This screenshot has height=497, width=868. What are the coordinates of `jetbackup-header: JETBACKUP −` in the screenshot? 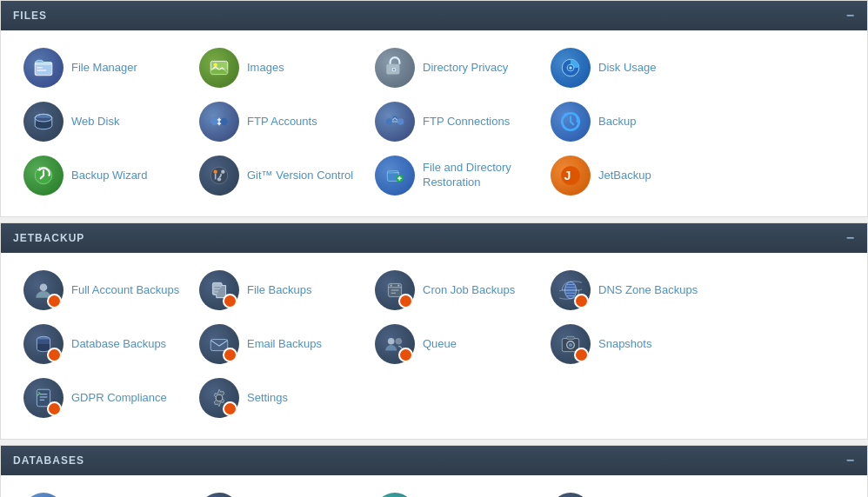 It's located at (434, 238).